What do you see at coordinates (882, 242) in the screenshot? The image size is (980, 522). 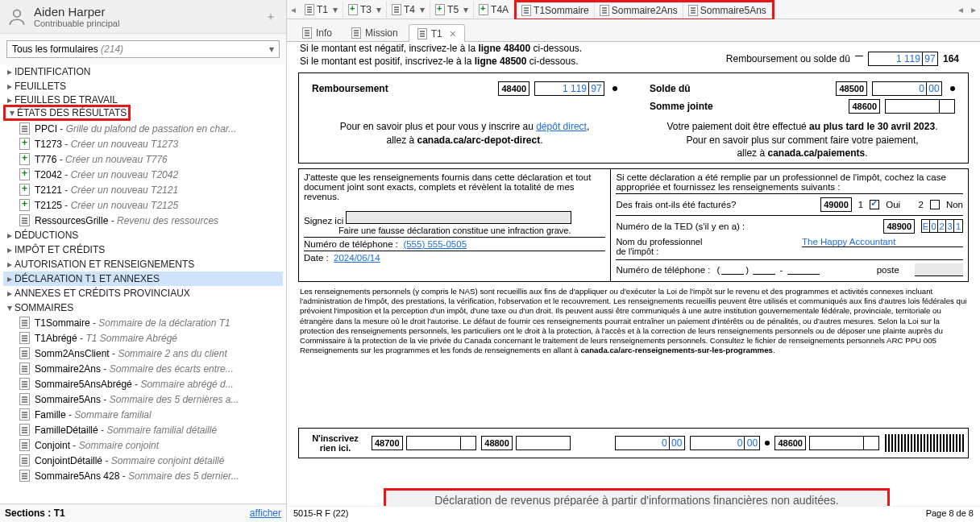 I see `professional-name: The Happy Accountant` at bounding box center [882, 242].